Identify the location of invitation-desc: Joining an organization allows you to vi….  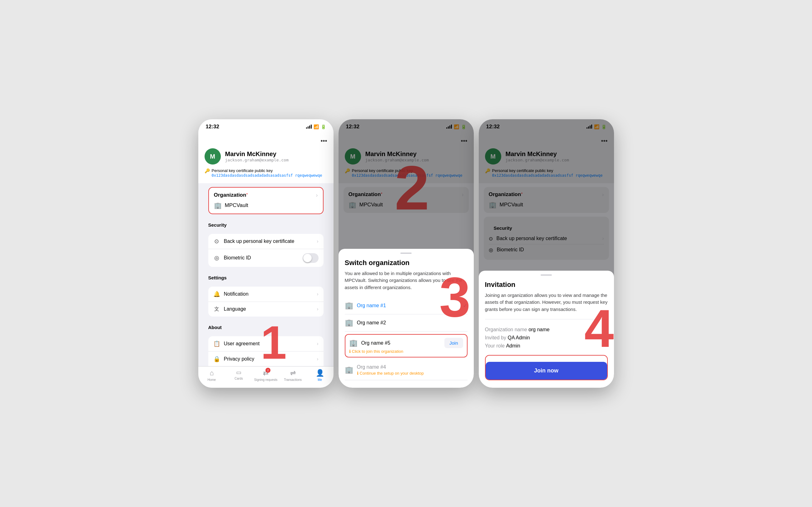
(546, 302).